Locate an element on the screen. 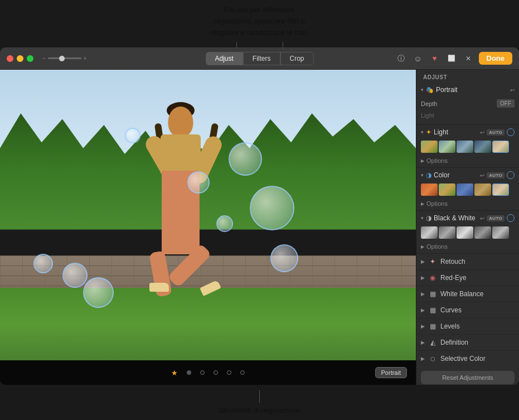  bottom-annotation: Strumenti di regolazione is located at coordinates (260, 401).